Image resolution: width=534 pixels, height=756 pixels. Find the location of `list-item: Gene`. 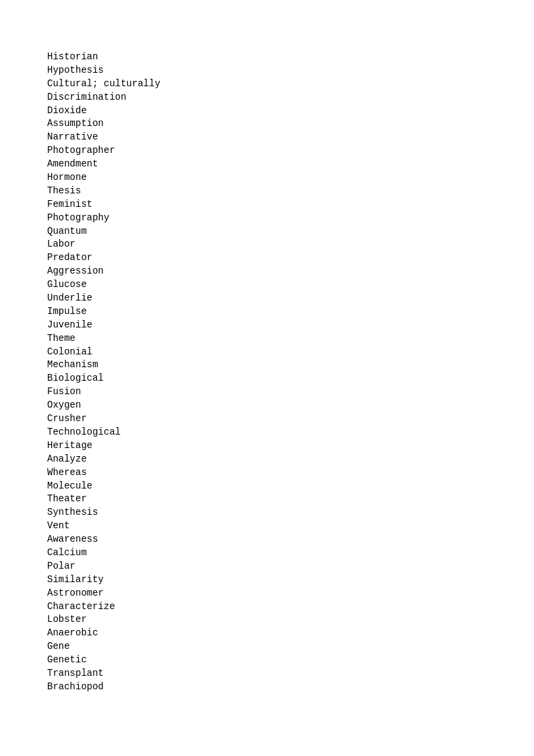

list-item: Gene is located at coordinates (291, 647).